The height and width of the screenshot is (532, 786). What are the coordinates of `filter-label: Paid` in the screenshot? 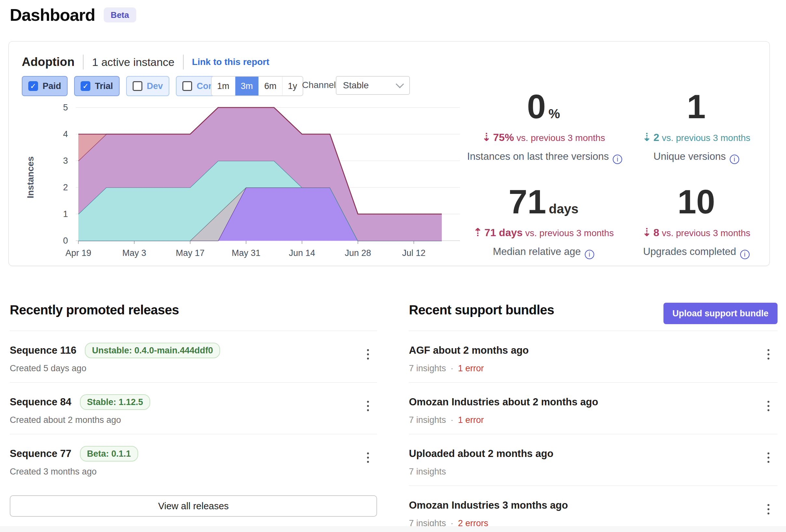 It's located at (52, 86).